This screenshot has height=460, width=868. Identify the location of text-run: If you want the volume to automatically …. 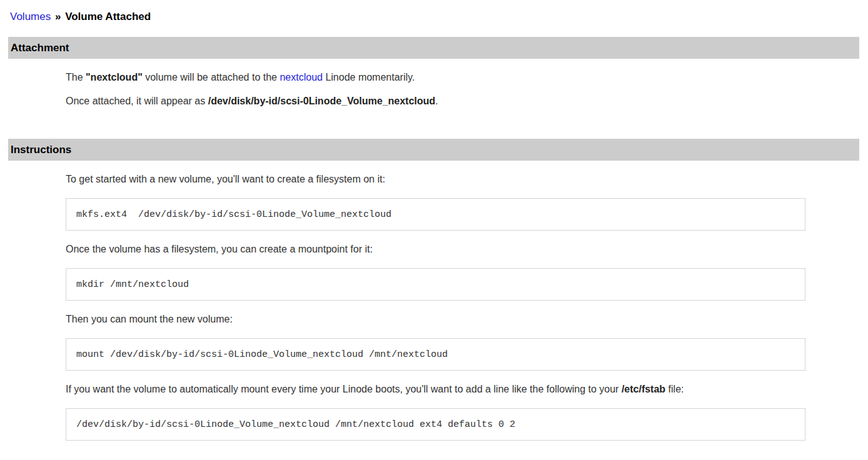
(344, 389).